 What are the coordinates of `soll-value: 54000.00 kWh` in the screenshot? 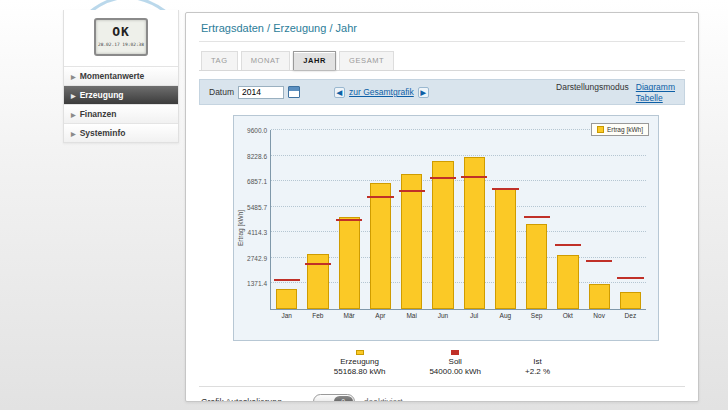 It's located at (455, 372).